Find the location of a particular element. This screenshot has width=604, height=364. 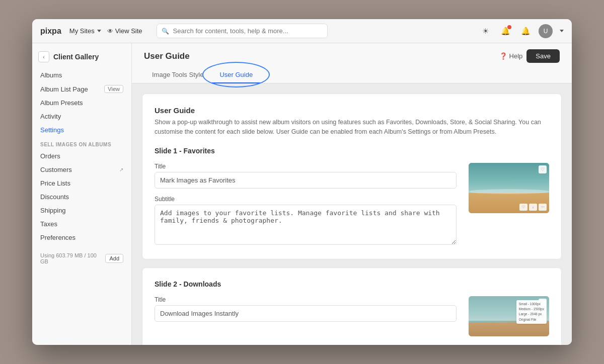

topbar: pixpa My Sites 👁 View Site 🔍 ☀ 🔔 🔔 U is located at coordinates (302, 31).